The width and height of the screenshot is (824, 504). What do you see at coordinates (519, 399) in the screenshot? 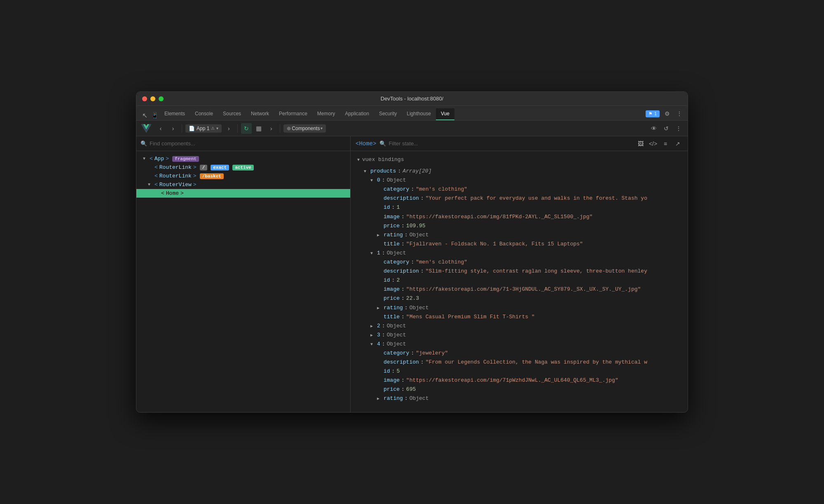
I see `item-4-rating: ▶ rating: Object` at bounding box center [519, 399].